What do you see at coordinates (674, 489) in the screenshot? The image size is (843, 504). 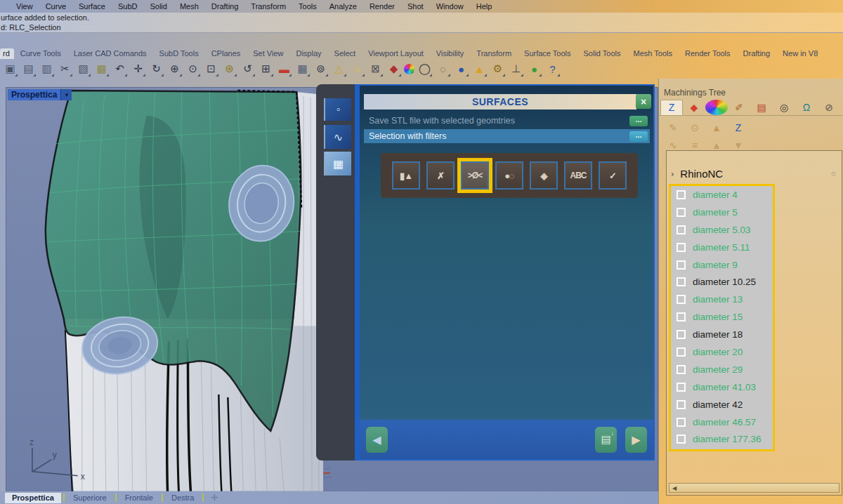 I see `scroll-left-icon: ◀` at bounding box center [674, 489].